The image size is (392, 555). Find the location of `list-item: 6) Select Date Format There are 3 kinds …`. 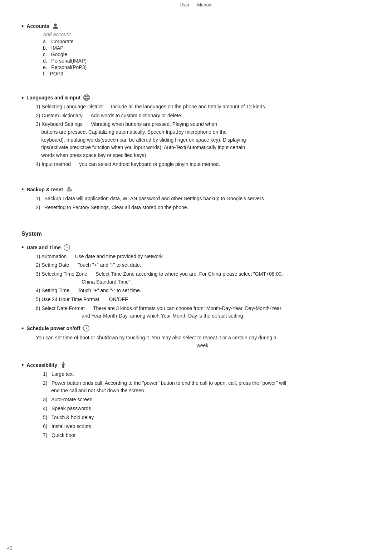

list-item: 6) Select Date Format There are 3 kinds … is located at coordinates (203, 313).